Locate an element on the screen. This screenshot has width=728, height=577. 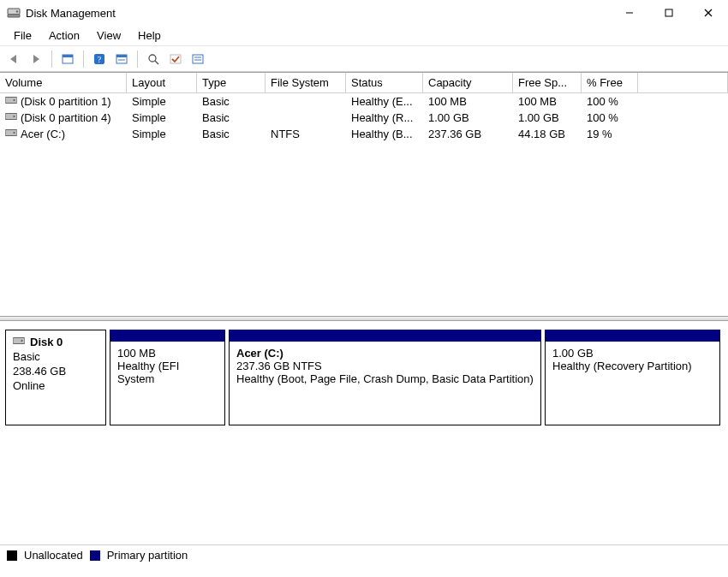
back-button is located at coordinates (14, 59).